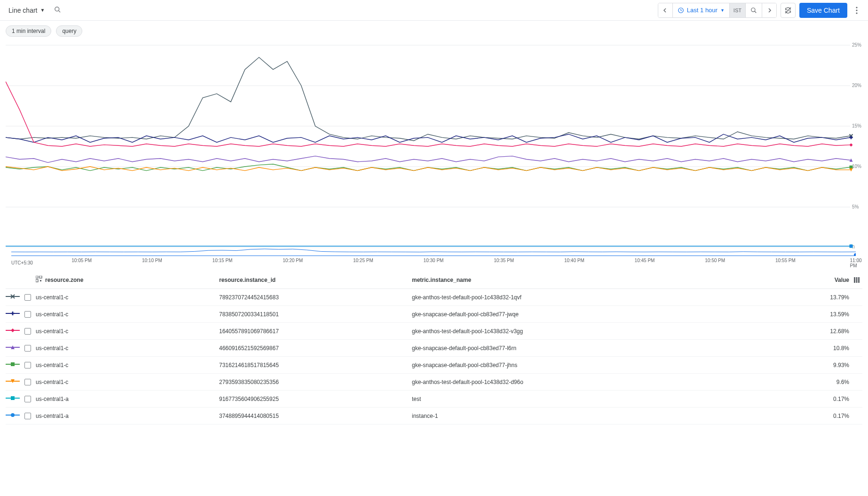 Image resolution: width=868 pixels, height=496 pixels. What do you see at coordinates (754, 10) in the screenshot?
I see `zoom-button` at bounding box center [754, 10].